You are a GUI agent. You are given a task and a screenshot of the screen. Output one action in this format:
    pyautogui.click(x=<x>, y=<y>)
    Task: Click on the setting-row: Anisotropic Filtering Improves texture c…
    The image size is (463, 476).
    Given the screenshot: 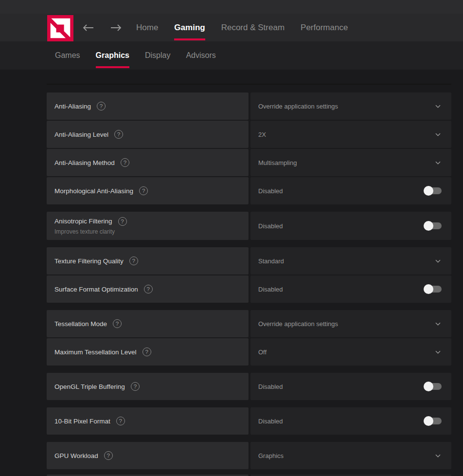 What is the action you would take?
    pyautogui.click(x=249, y=226)
    